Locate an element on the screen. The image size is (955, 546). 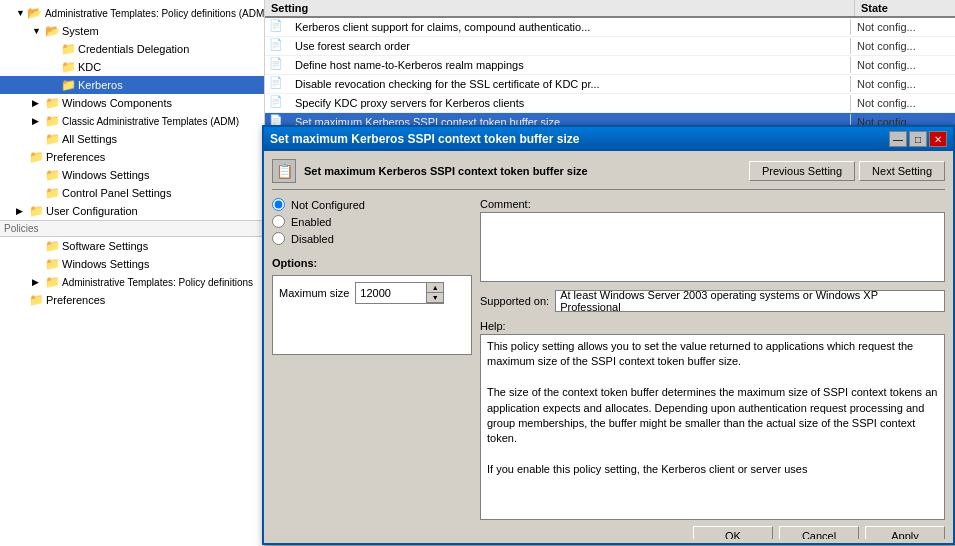
tree-item-wincomponents: ▶ Windows Components is located at coordinates (132, 103).